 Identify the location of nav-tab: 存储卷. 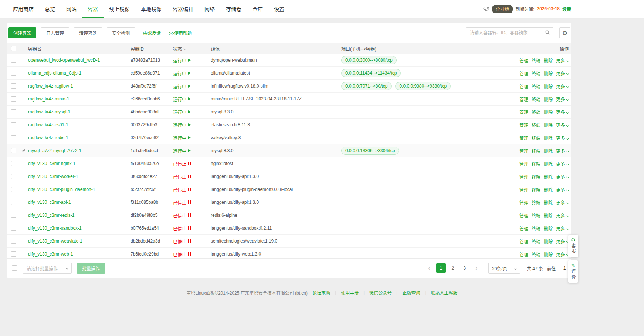
(234, 9).